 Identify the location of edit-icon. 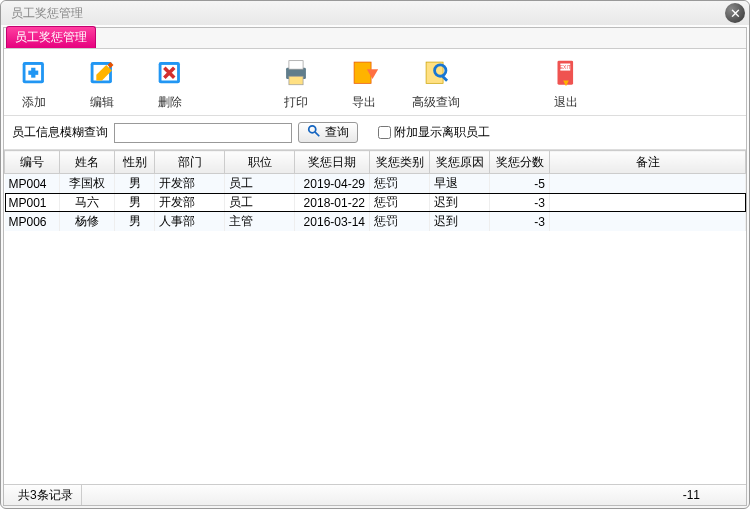
(102, 74).